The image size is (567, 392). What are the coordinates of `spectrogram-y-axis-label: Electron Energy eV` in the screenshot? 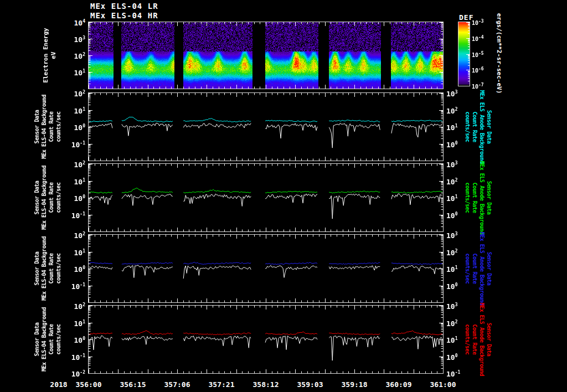 It's located at (50, 55).